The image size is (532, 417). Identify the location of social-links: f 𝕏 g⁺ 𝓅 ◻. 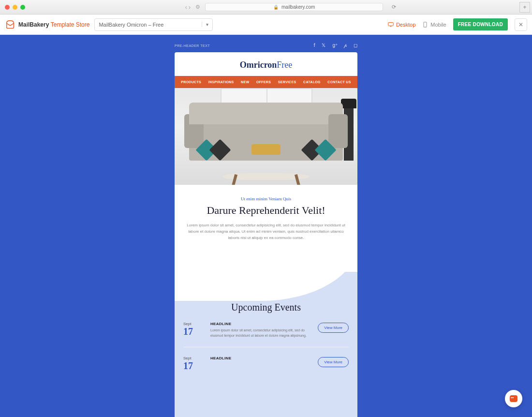
(336, 45).